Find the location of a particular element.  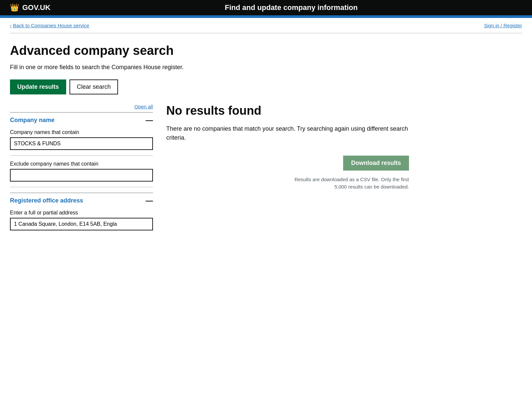

company-name-include-input is located at coordinates (81, 144).